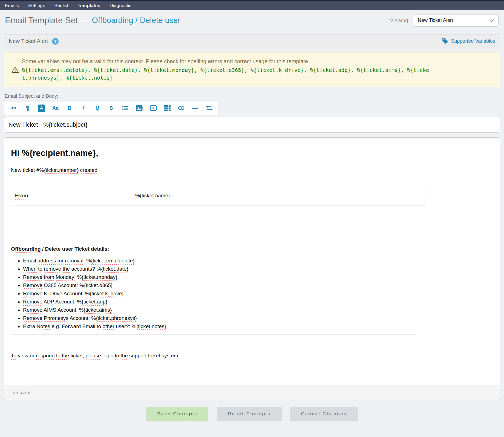 This screenshot has height=437, width=504. I want to click on body-heading: Hi %{recipient.name},, so click(252, 153).